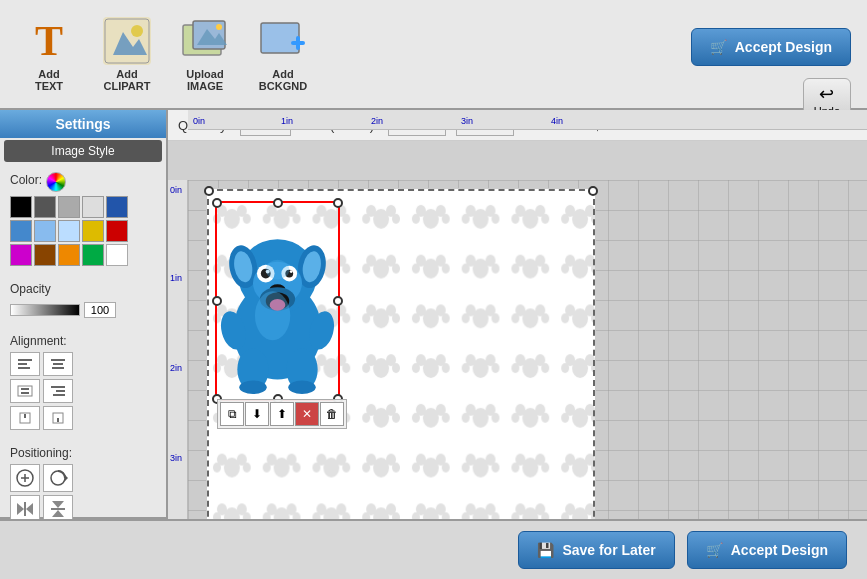 This screenshot has height=579, width=867. I want to click on handle-tc, so click(278, 203).